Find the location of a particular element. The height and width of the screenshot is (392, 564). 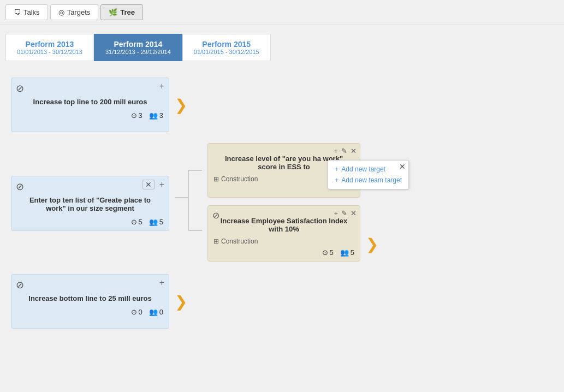

goal-1-status-icon: ⊘ is located at coordinates (20, 88).